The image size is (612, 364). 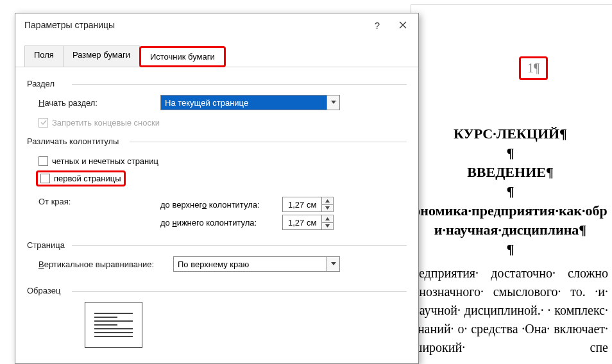 I want to click on footer-distance-label: до нижнего колонтитула:, so click(x=221, y=223).